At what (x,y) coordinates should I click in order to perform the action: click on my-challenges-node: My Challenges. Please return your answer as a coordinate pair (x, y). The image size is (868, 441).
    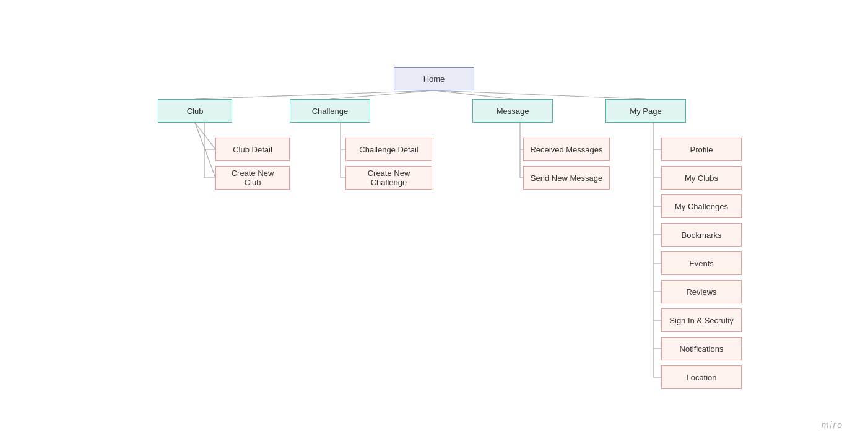
    Looking at the image, I should click on (701, 206).